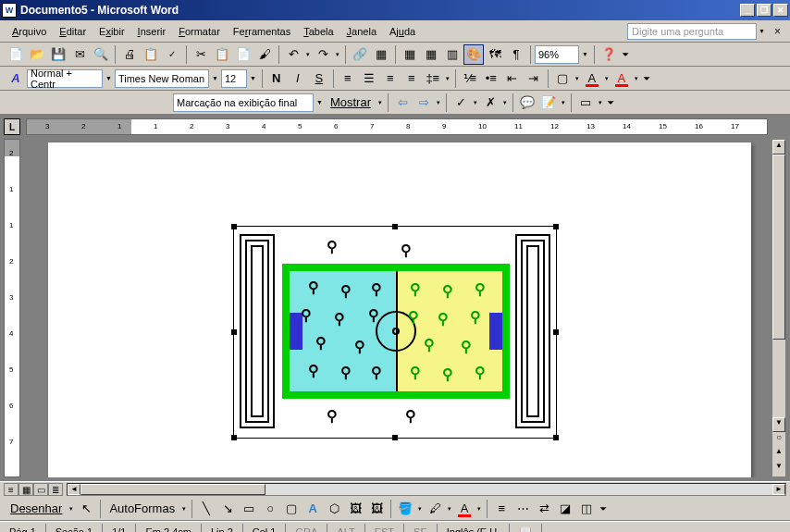  I want to click on copy-button: 📋, so click(222, 55).